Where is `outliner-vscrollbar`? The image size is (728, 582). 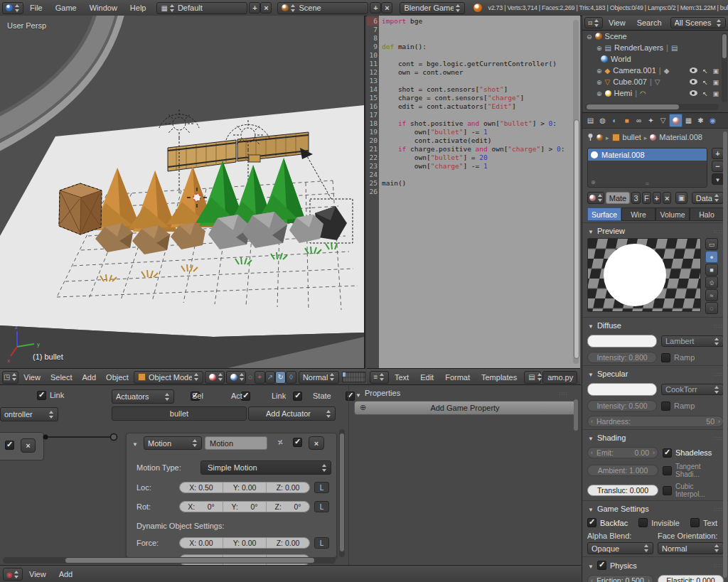
outliner-vscrollbar is located at coordinates (724, 68).